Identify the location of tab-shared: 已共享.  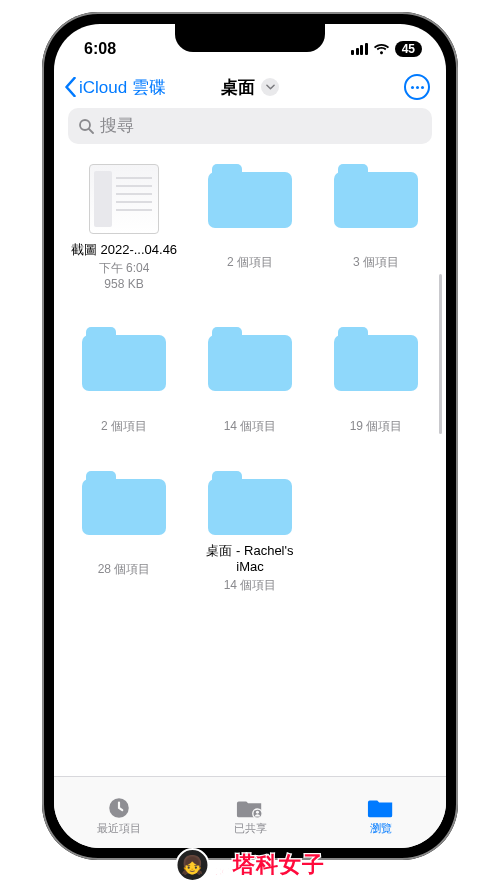
(250, 812).